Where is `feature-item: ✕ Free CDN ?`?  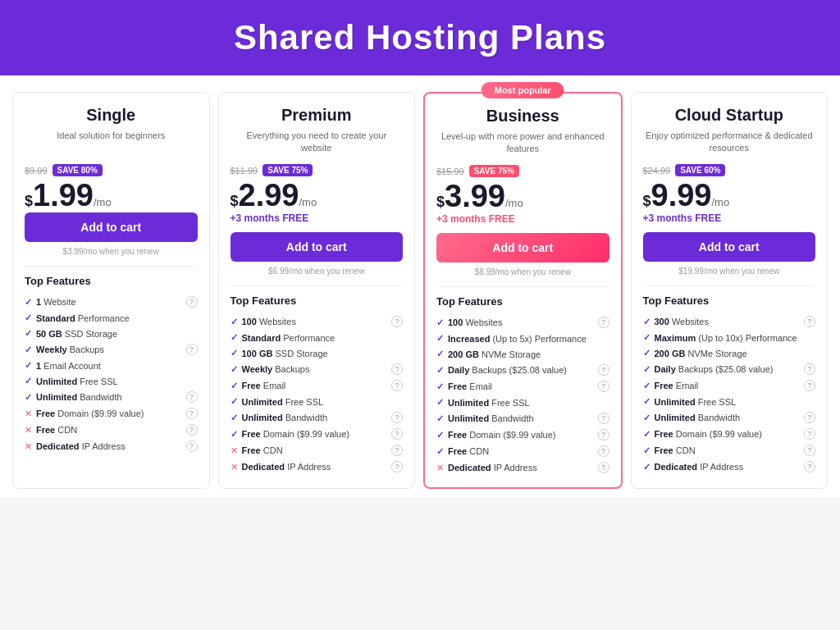
feature-item: ✕ Free CDN ? is located at coordinates (112, 430).